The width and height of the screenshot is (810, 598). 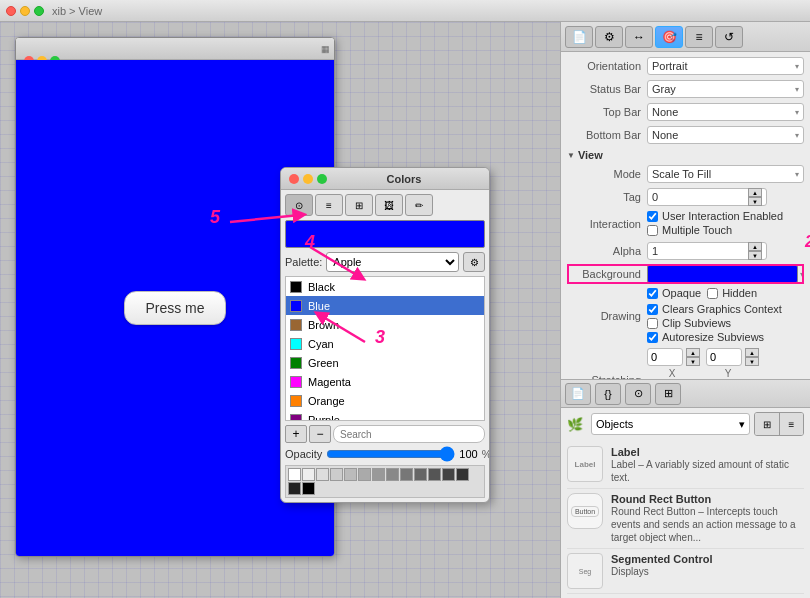 I want to click on list-view-btn: ≡, so click(x=791, y=424).